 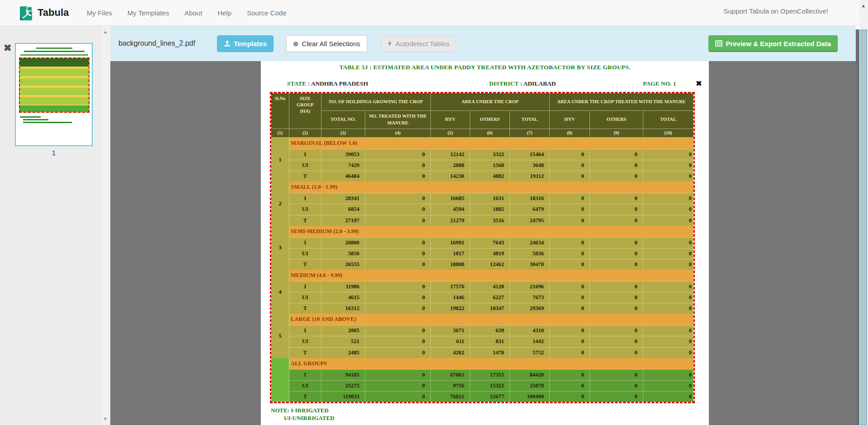 I want to click on table-cell: 12142, so click(x=450, y=154).